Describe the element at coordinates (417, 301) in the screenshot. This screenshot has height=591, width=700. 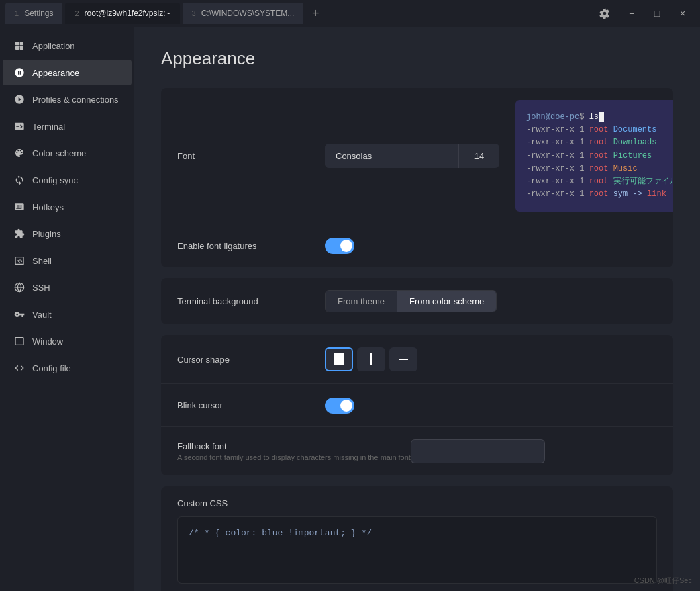
I see `terminal-bg-section: Terminal background From theme From colo…` at that location.